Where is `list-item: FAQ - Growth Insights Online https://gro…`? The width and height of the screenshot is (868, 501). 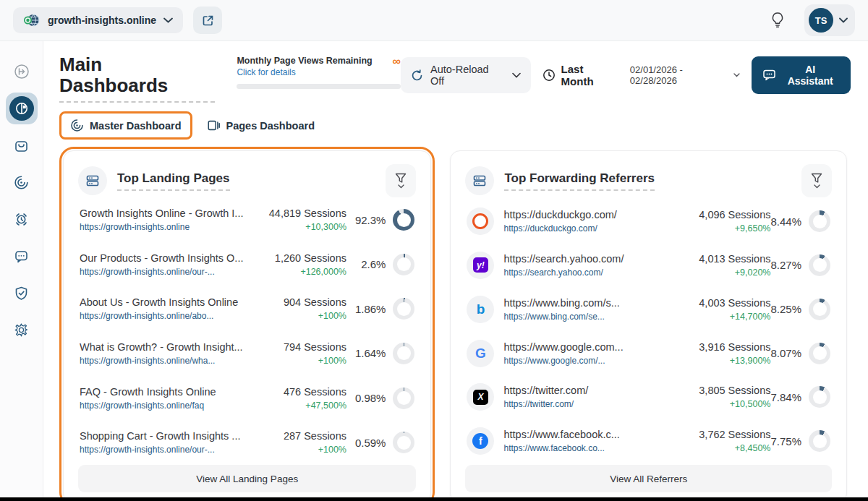
list-item: FAQ - Growth Insights Online https://gro… is located at coordinates (247, 398).